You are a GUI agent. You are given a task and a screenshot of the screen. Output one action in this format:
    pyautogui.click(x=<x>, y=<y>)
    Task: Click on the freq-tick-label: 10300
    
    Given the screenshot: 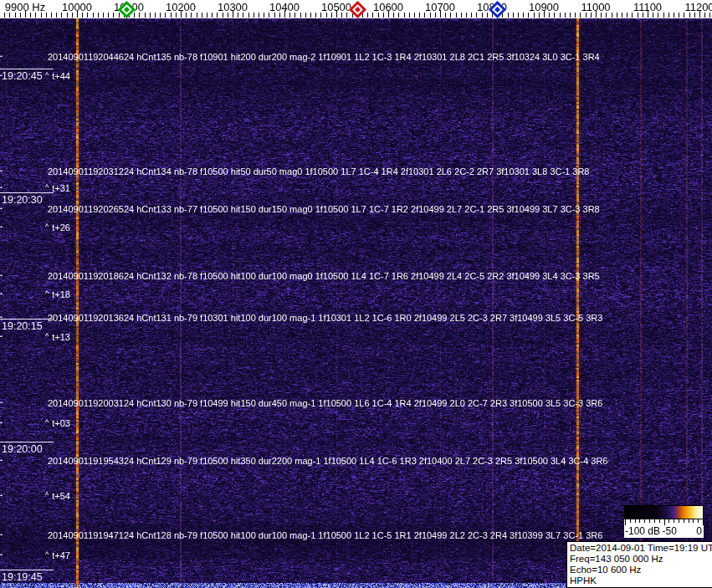 What is the action you would take?
    pyautogui.click(x=233, y=7)
    